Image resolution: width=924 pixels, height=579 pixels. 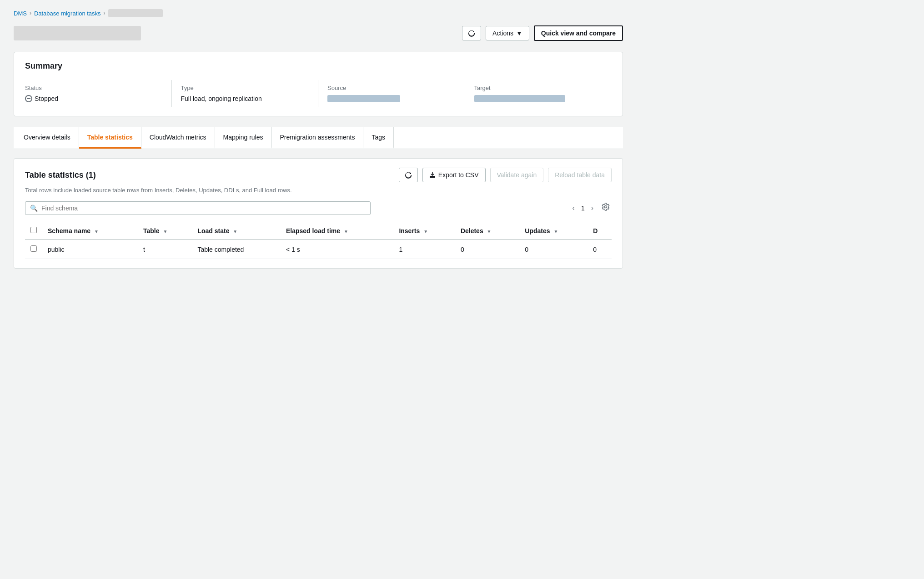 I want to click on col-load-state: Load state ▼, so click(x=236, y=231).